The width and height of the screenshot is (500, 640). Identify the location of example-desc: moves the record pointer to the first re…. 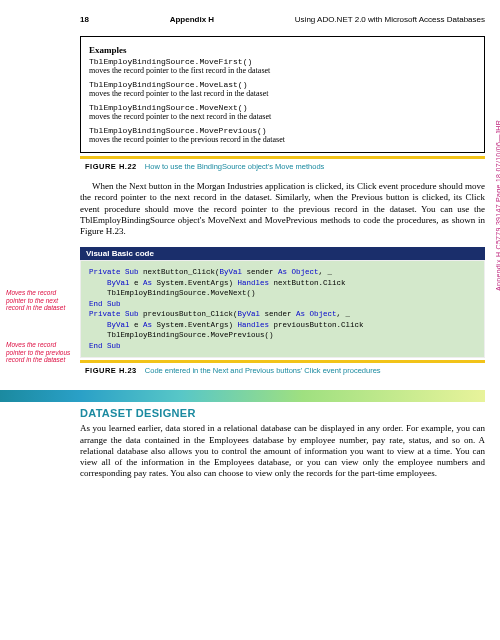
(282, 70).